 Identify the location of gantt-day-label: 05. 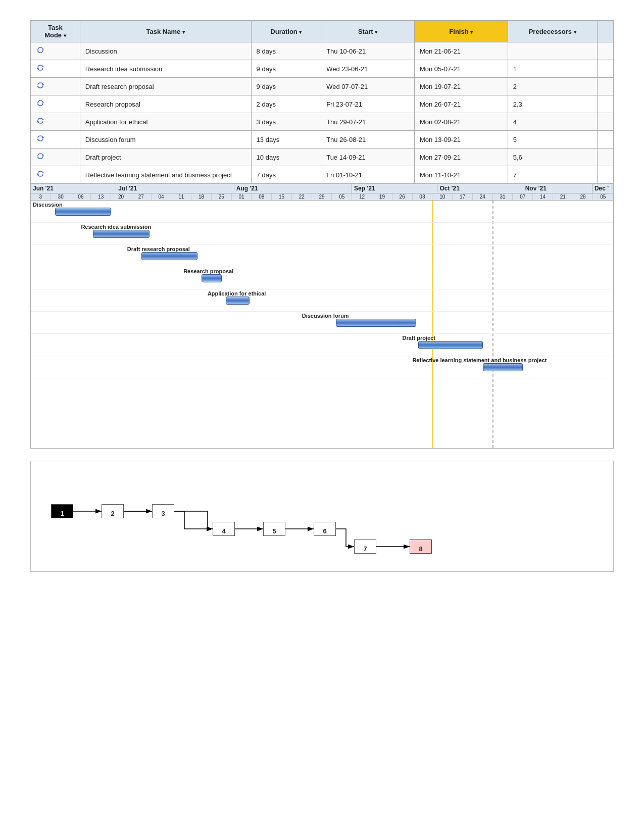
(603, 197).